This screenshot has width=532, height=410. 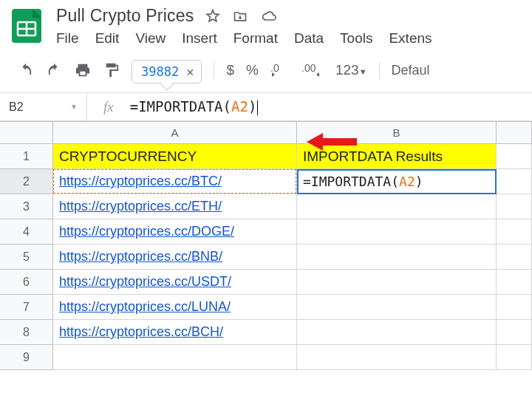 What do you see at coordinates (27, 332) in the screenshot?
I see `row-header: 8` at bounding box center [27, 332].